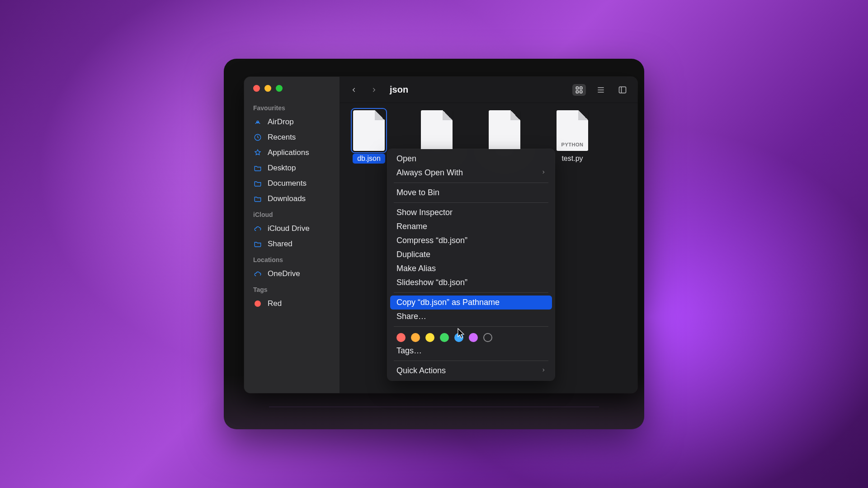 Image resolution: width=868 pixels, height=488 pixels. I want to click on menu-label: Duplicate, so click(413, 255).